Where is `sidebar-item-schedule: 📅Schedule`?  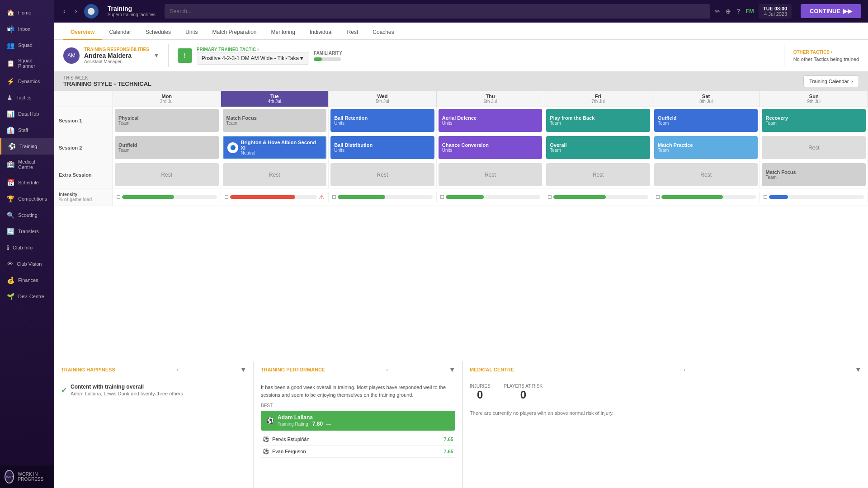
sidebar-item-schedule: 📅Schedule is located at coordinates (27, 183).